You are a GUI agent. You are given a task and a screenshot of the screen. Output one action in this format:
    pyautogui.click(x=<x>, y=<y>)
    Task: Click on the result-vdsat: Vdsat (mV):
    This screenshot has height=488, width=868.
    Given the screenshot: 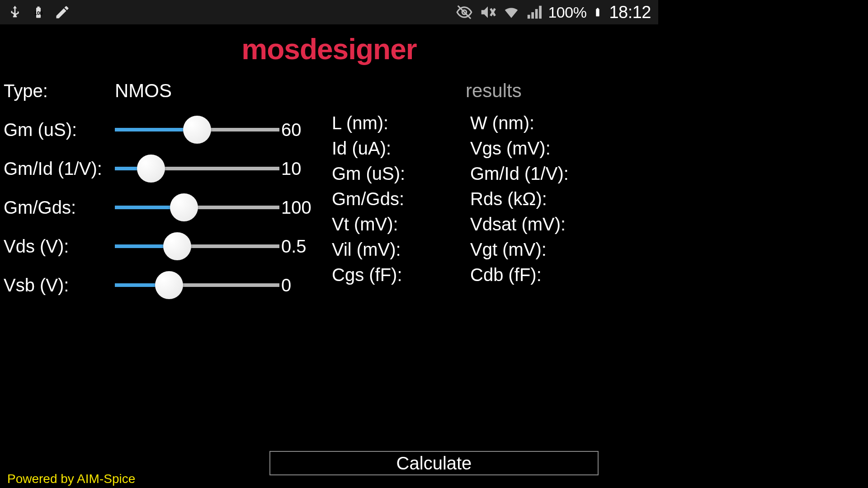 What is the action you would take?
    pyautogui.click(x=562, y=224)
    